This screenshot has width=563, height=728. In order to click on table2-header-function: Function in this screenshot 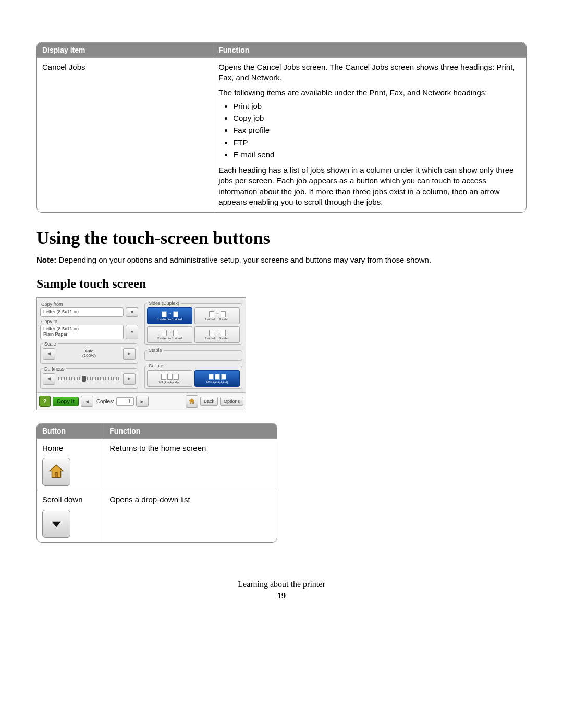, I will do `click(191, 431)`.